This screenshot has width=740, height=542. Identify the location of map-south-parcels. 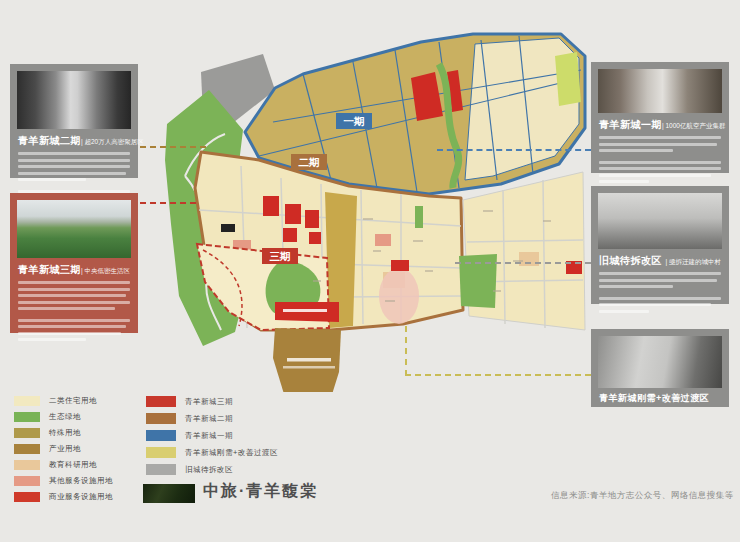
(307, 347).